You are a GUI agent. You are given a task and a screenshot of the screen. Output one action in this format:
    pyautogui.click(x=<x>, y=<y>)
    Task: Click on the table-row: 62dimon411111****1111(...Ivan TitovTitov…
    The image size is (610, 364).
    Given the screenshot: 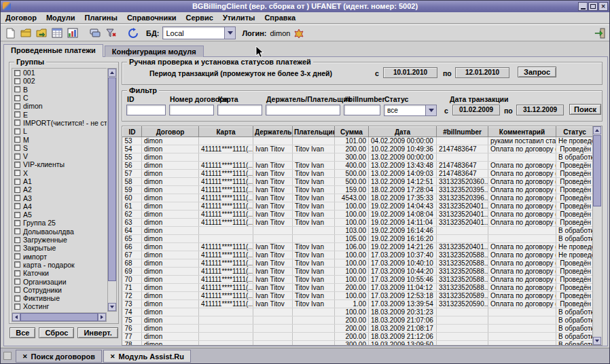 What is the action you would take?
    pyautogui.click(x=359, y=215)
    